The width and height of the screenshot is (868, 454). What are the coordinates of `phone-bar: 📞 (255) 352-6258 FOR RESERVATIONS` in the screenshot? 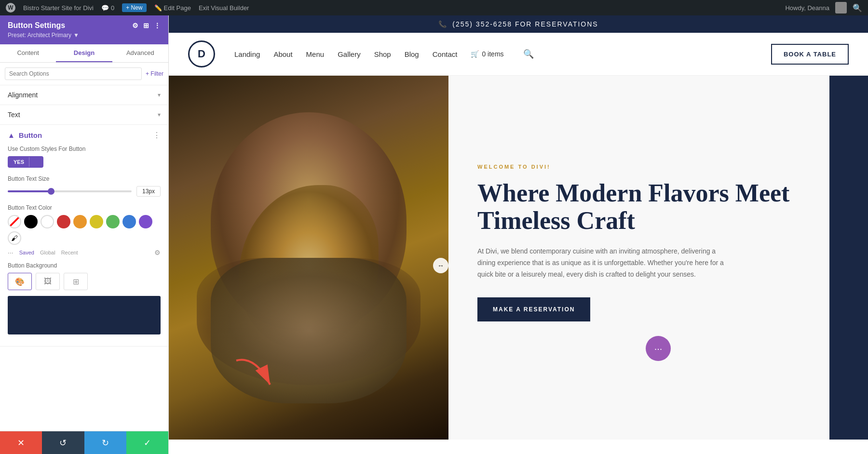 It's located at (518, 24).